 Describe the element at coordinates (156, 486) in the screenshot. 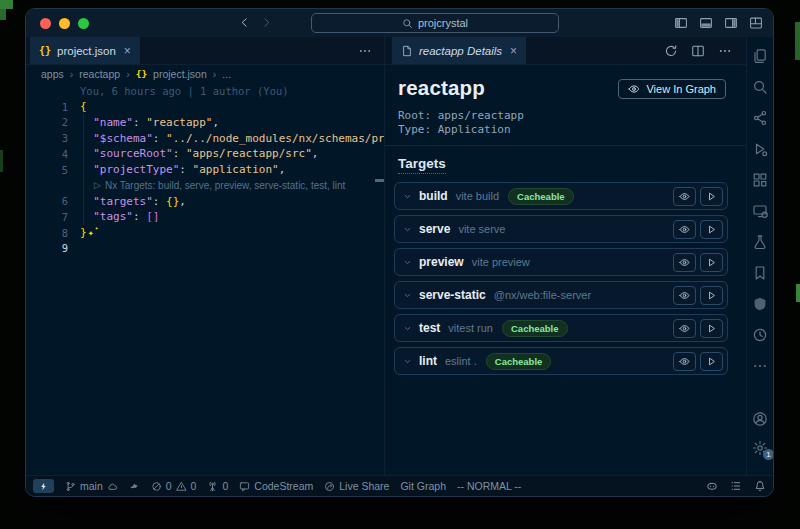

I see `error-icon` at that location.